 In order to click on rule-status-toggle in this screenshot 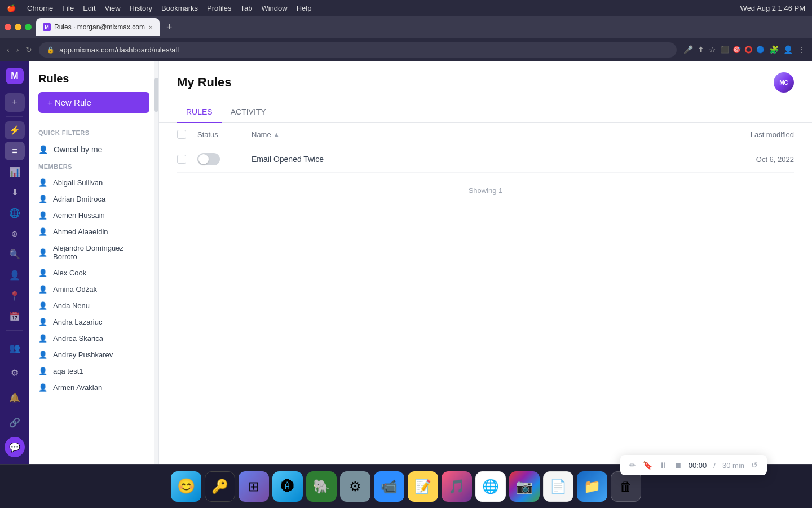, I will do `click(209, 159)`.